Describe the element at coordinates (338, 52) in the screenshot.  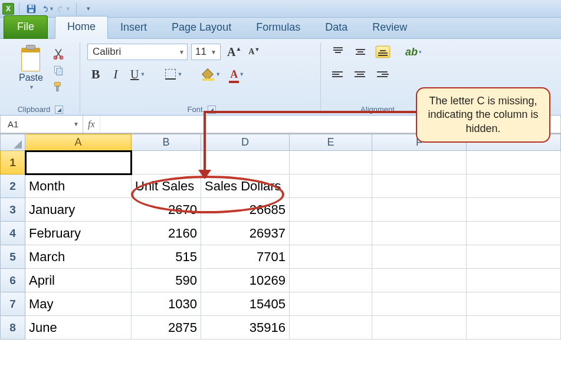
I see `top-align-button` at that location.